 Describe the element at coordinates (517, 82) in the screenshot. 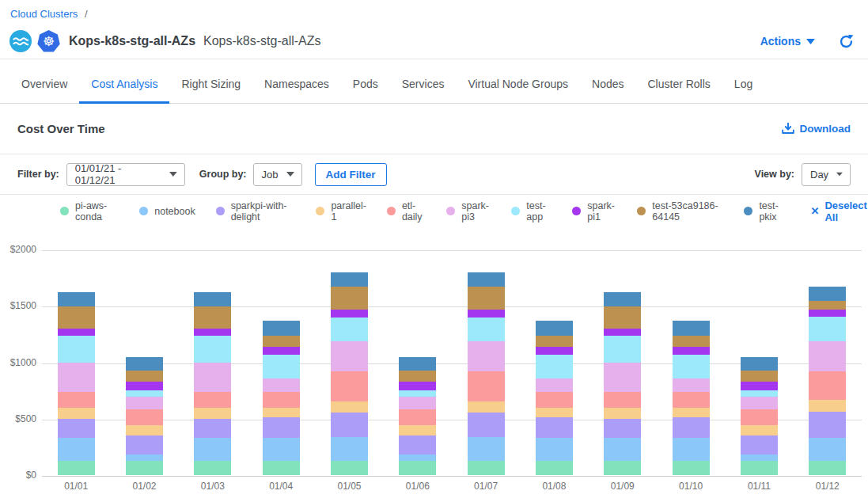

I see `tab-virtual-node-groups: Virtual Node Groups` at that location.